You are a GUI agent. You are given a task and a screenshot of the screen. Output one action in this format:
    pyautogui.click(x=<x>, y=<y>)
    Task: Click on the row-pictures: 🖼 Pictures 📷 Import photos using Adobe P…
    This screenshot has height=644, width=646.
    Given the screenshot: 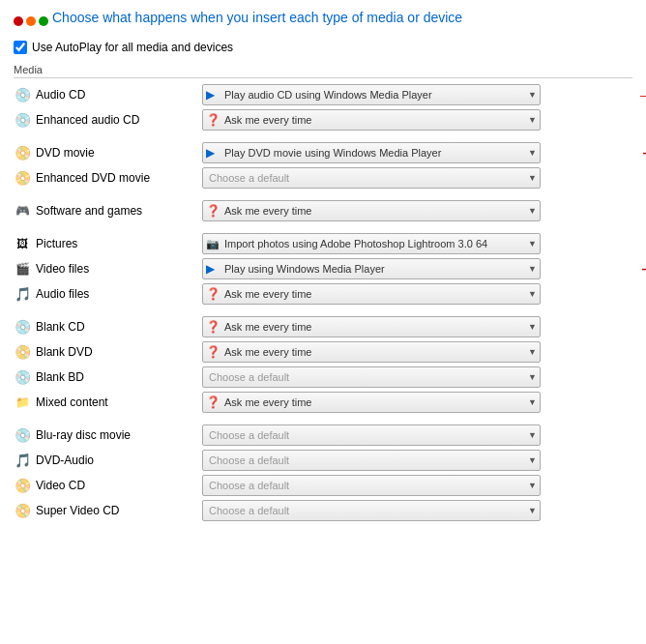 What is the action you would take?
    pyautogui.click(x=323, y=244)
    